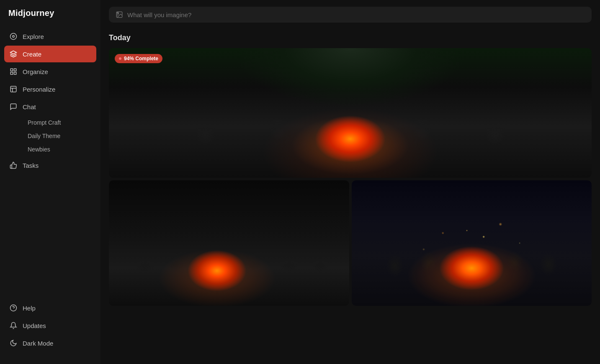 The width and height of the screenshot is (600, 364). I want to click on sidebar-item-create: Create, so click(50, 54).